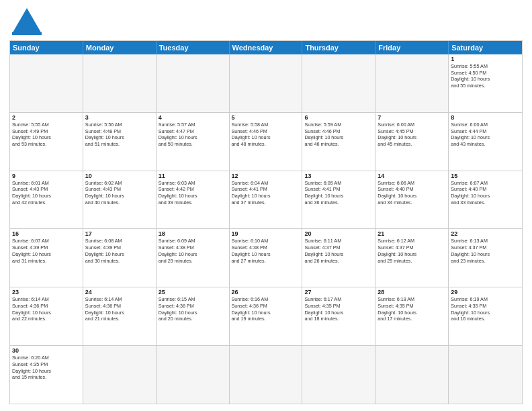  I want to click on calendar-cell: 5Sunrise: 5:58 AMSunset: 4:46 PMDaylight…, so click(266, 142).